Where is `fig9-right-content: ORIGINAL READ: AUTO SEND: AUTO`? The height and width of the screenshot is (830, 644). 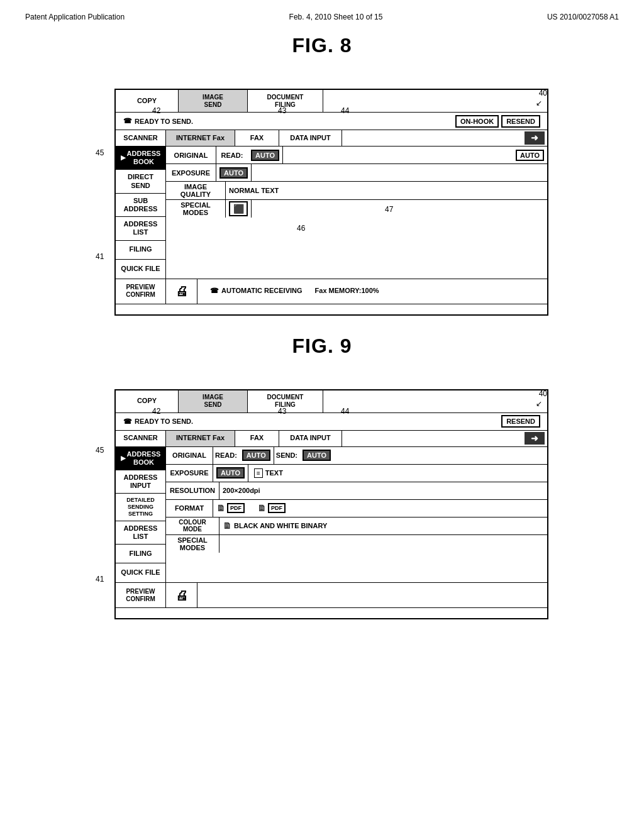 fig9-right-content: ORIGINAL READ: AUTO SEND: AUTO is located at coordinates (357, 515).